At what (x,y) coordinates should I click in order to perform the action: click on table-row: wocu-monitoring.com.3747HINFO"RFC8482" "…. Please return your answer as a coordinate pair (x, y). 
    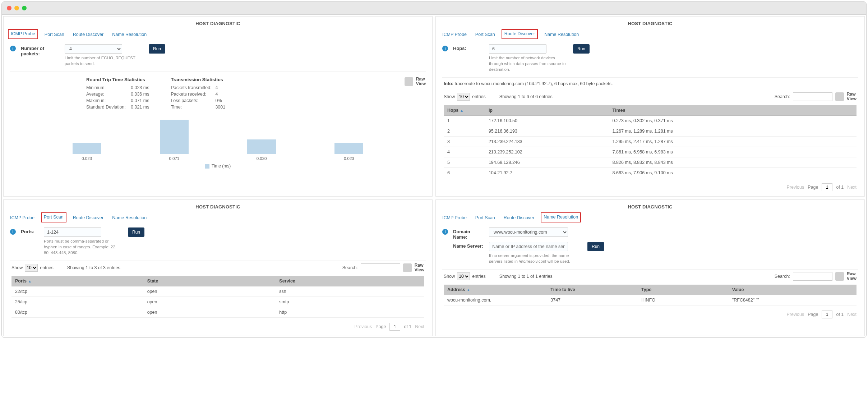
    Looking at the image, I should click on (650, 300).